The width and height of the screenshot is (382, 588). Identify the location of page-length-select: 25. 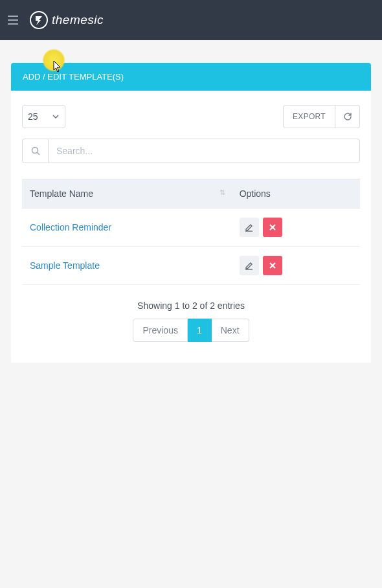
(44, 117).